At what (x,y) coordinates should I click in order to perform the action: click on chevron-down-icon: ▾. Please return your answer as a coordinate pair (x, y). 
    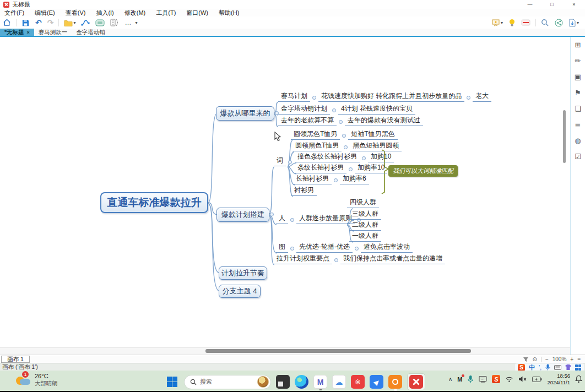
    Looking at the image, I should click on (136, 23).